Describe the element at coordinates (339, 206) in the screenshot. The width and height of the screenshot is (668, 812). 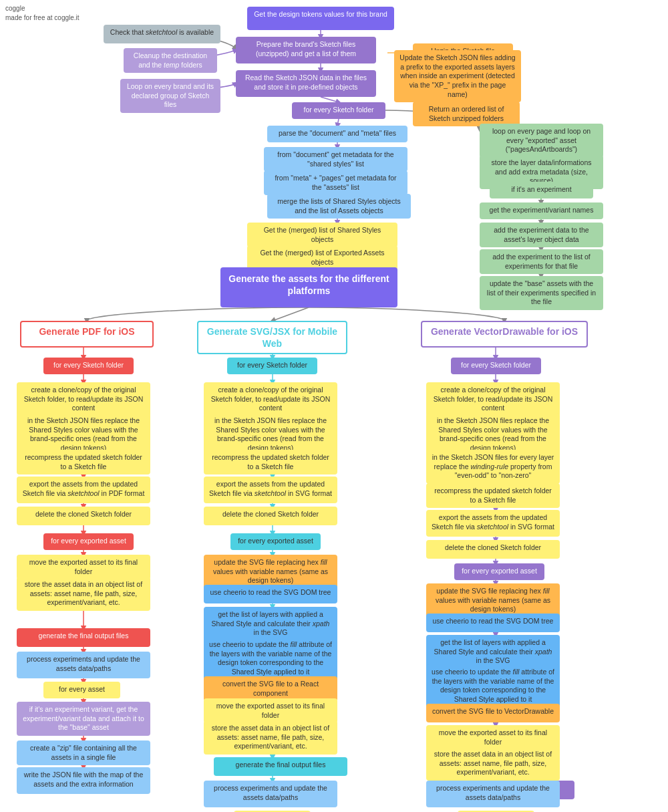
I see `flowchart-node-n17: merge the lists of Shared Styles objects…` at that location.